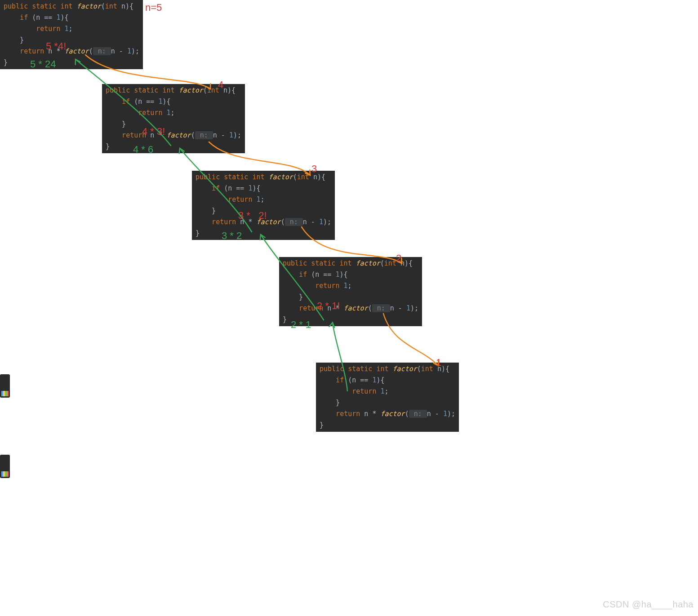 The height and width of the screenshot is (616, 698). I want to click on code-box-5: public static int factor(int n){ if (n =…, so click(387, 397).